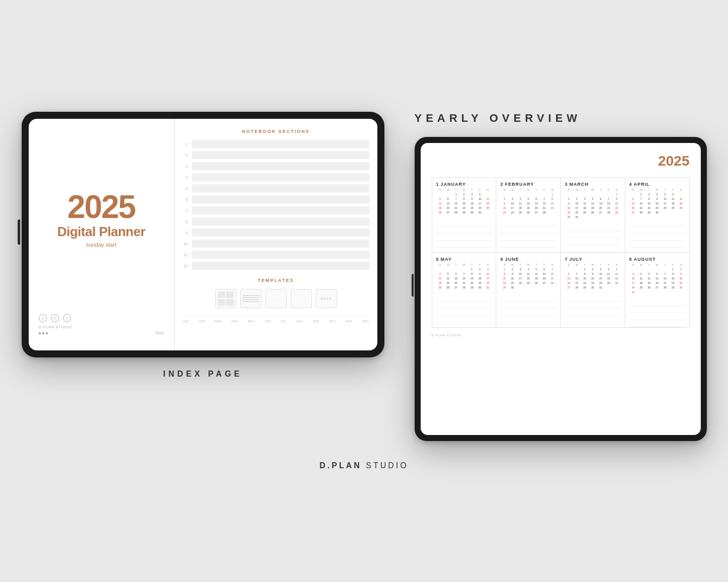  I want to click on calendar-day: 19, so click(617, 278).